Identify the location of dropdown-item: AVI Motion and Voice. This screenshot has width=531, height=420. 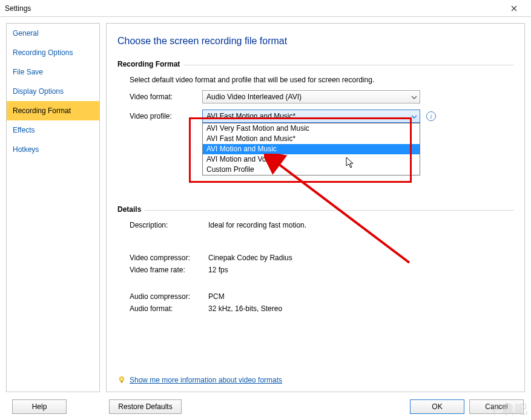
(311, 160).